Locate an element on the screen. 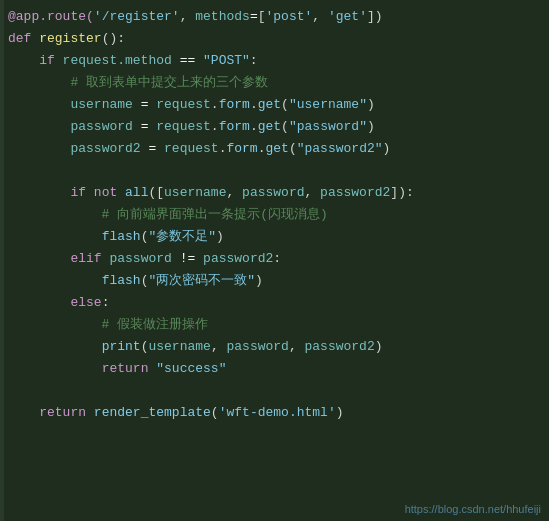  left-margin is located at coordinates (2, 260).